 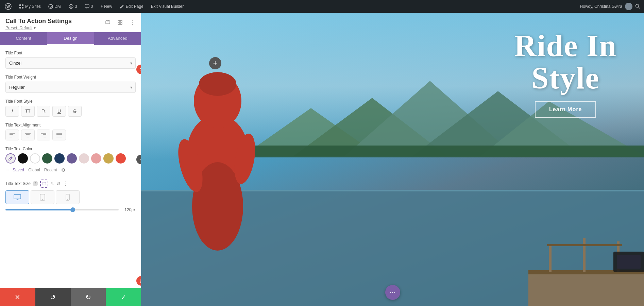 What do you see at coordinates (23, 158) in the screenshot?
I see `color-swatch-black` at bounding box center [23, 158].